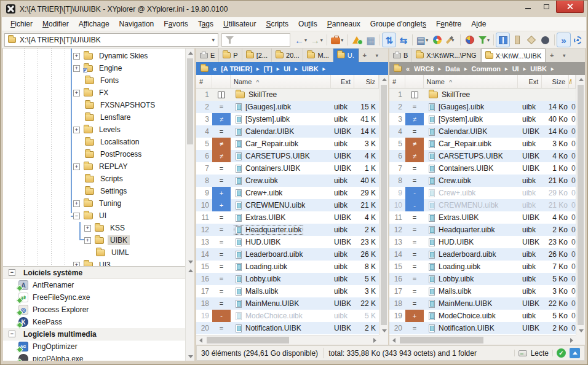 This screenshot has height=365, width=588. What do you see at coordinates (288, 340) in the screenshot?
I see `horizontal-scrollbar` at bounding box center [288, 340].